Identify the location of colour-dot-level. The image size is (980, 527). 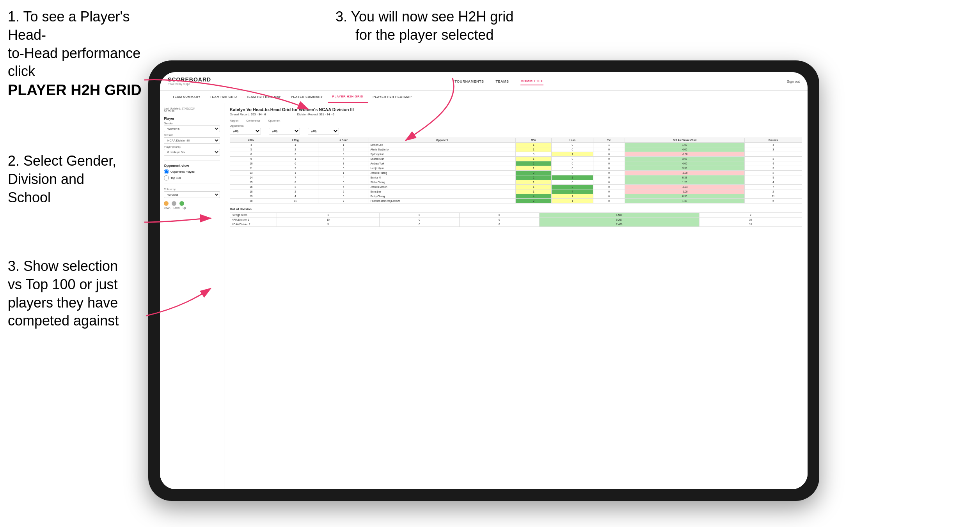
(174, 203).